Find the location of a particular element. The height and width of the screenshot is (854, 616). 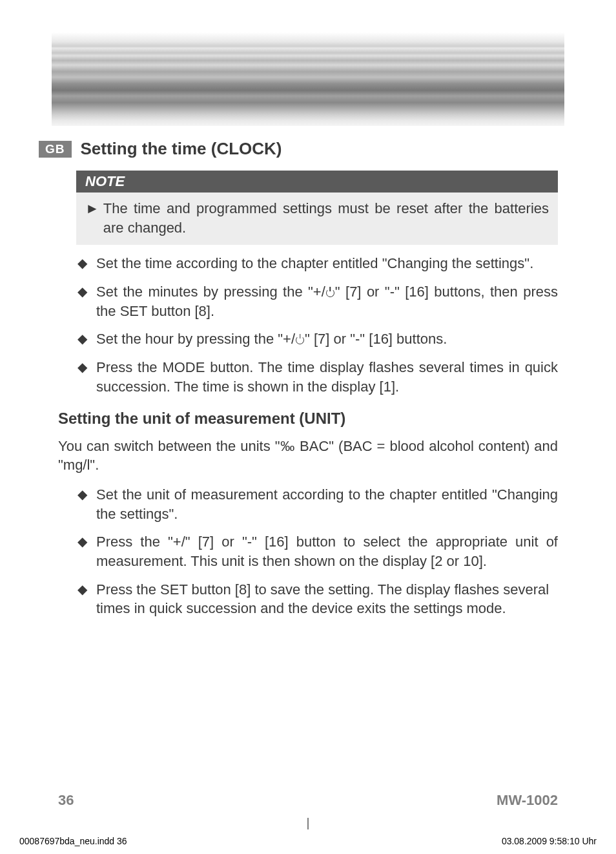

page-info-bar: 00087697bda_neu.indd 36 03.08.2009 9:58:… is located at coordinates (308, 841).